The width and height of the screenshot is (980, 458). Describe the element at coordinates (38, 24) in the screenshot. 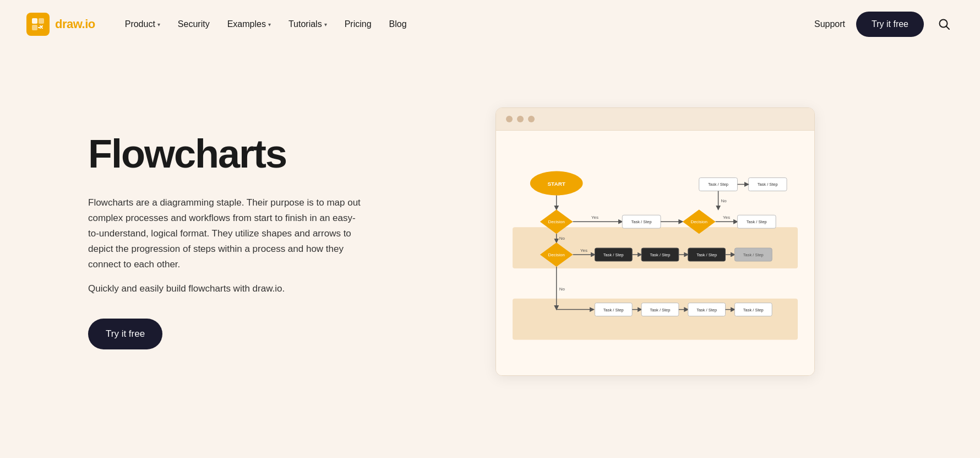

I see `logo-icon` at that location.